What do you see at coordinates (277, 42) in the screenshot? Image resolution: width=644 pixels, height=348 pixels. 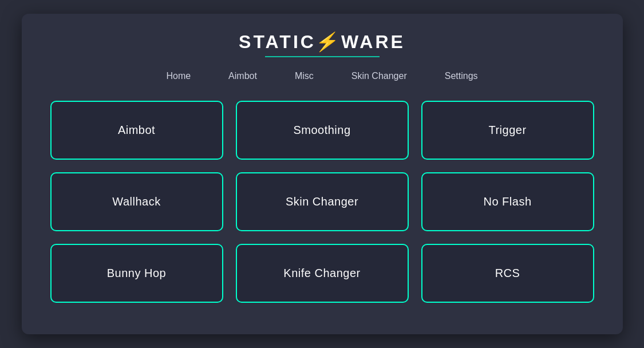 I see `logo-prefix: STATIC` at bounding box center [277, 42].